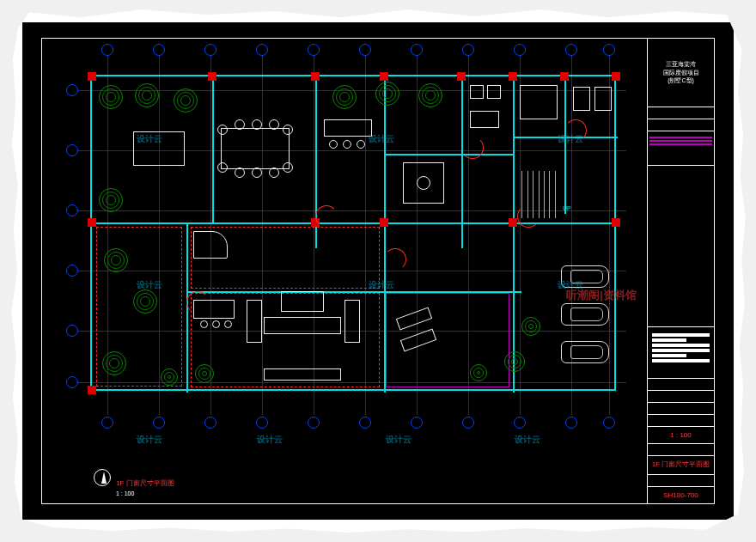  I want to click on grand-piano, so click(210, 245).